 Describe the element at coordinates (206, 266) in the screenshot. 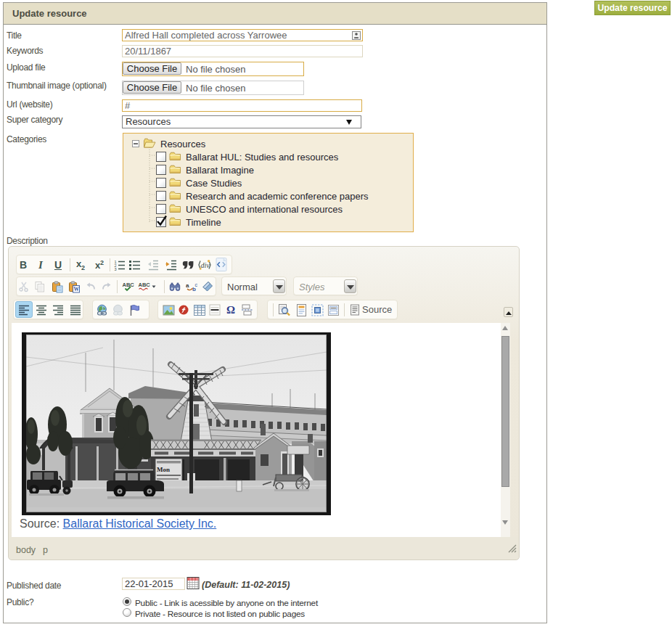

I see `svg-text: div` at that location.